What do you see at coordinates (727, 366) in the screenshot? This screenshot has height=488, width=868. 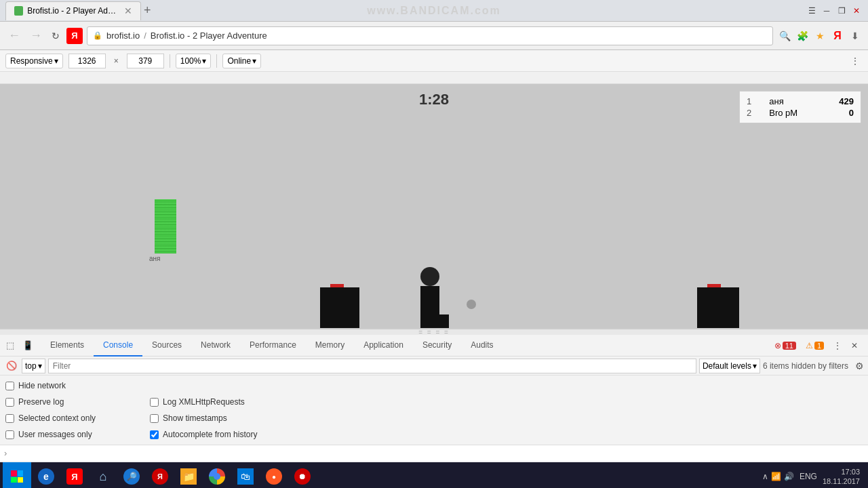 I see `level-label: Default levels` at bounding box center [727, 366].